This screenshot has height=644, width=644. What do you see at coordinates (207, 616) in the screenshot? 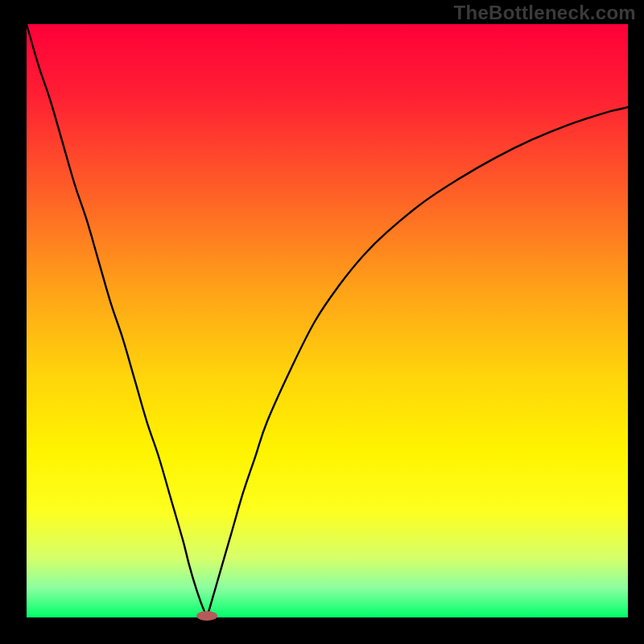
I see `optimal-point-marker` at bounding box center [207, 616].